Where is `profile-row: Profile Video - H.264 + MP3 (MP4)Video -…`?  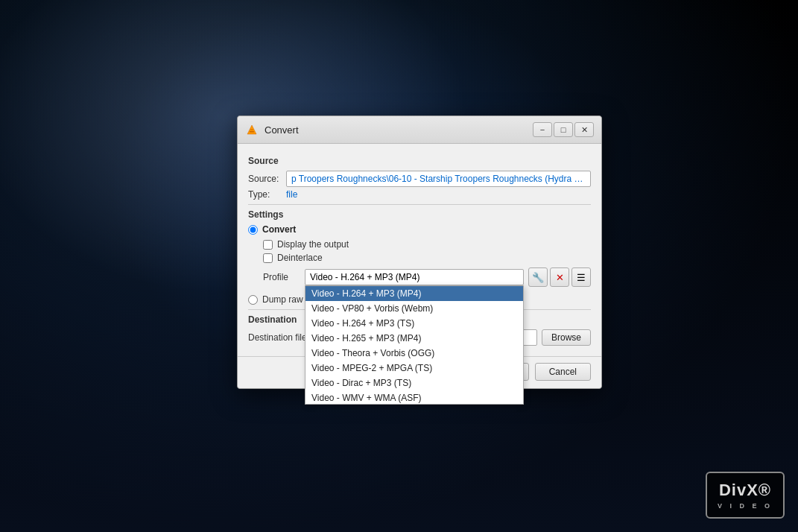 profile-row: Profile Video - H.264 + MP3 (MP4)Video -… is located at coordinates (427, 277).